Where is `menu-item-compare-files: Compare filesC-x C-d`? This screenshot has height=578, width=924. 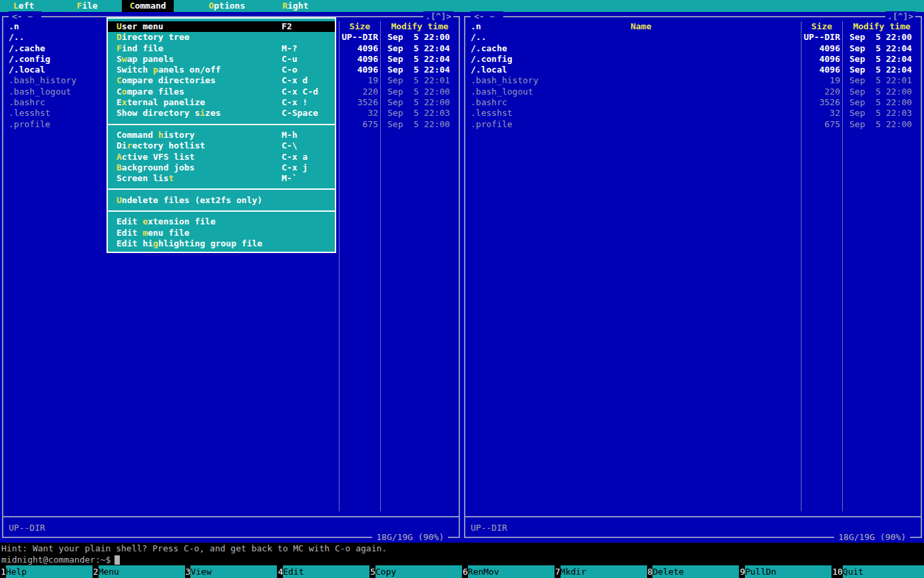 menu-item-compare-files: Compare filesC-x C-d is located at coordinates (221, 92).